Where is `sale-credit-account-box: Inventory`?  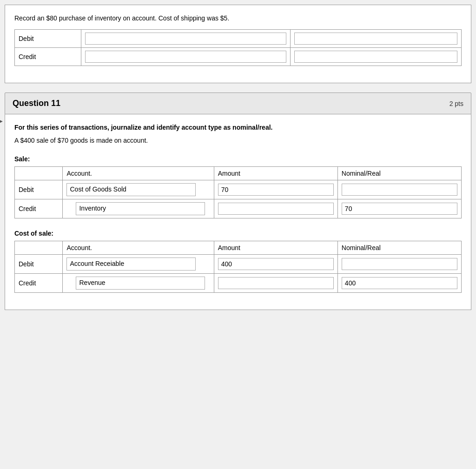
sale-credit-account-box: Inventory is located at coordinates (140, 209).